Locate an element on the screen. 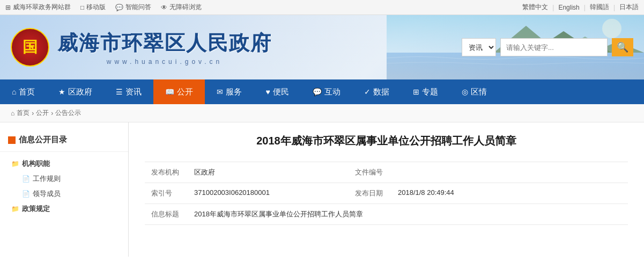  title-block: 威海市环翠区人民政府 www.huancui.gov.cn is located at coordinates (165, 47).